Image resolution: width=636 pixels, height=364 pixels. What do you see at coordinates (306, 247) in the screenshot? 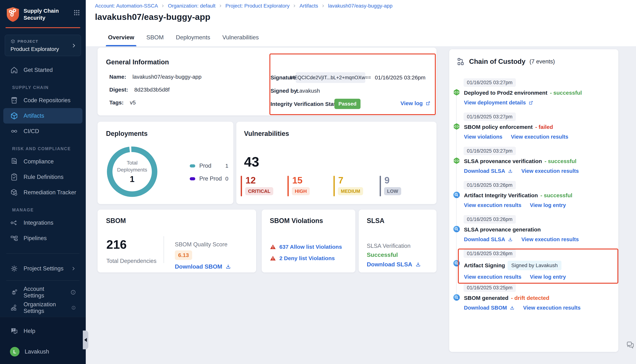
I see `allow-list-violations-link: 637 Allow list Violations` at bounding box center [306, 247].